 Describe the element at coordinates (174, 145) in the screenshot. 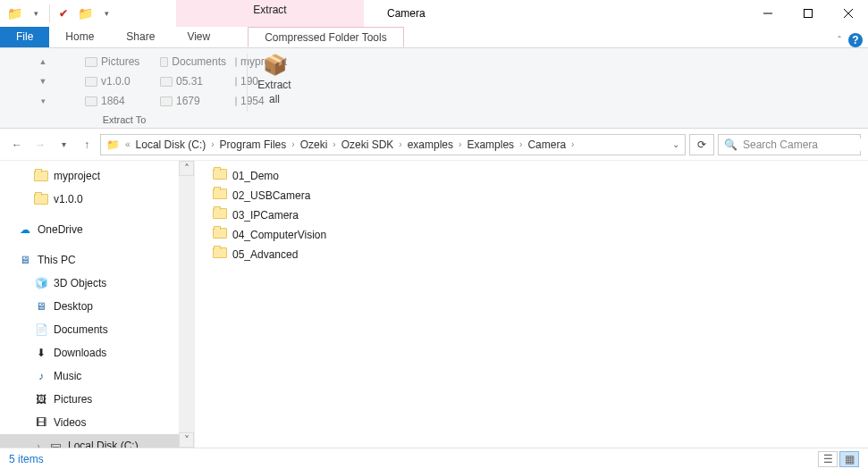

I see `breadcrumb-segment: Local Disk (C:)›` at that location.